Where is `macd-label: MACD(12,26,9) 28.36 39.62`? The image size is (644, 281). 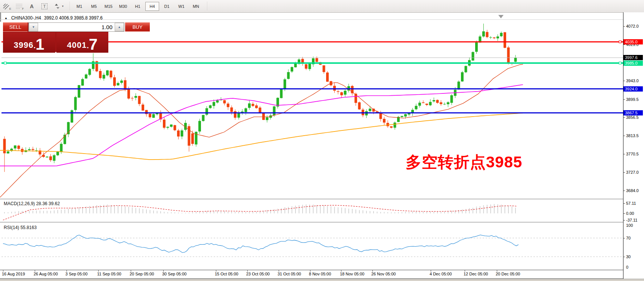
macd-label: MACD(12,26,9) 28.36 39.62 is located at coordinates (32, 204).